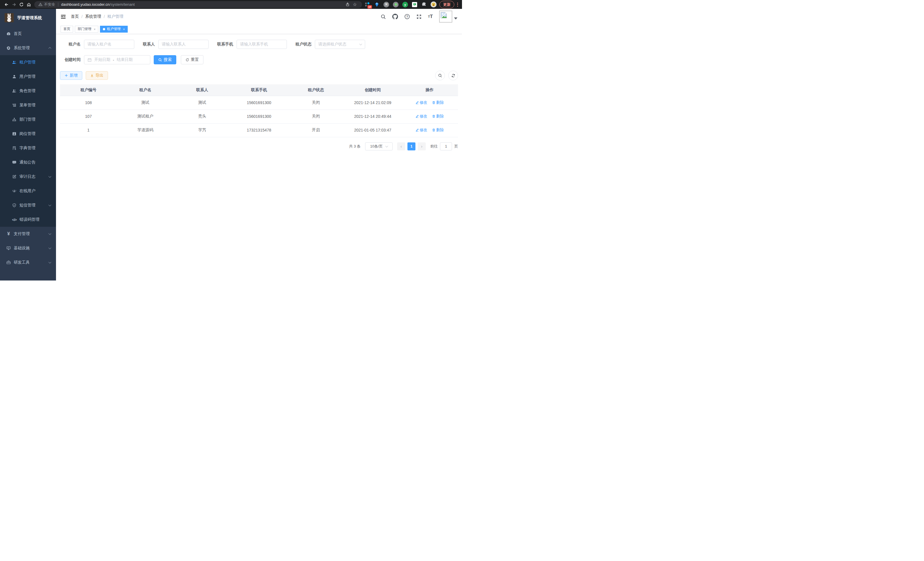  Describe the element at coordinates (28, 48) in the screenshot. I see `sidebar-item-system: 系统管理` at that location.